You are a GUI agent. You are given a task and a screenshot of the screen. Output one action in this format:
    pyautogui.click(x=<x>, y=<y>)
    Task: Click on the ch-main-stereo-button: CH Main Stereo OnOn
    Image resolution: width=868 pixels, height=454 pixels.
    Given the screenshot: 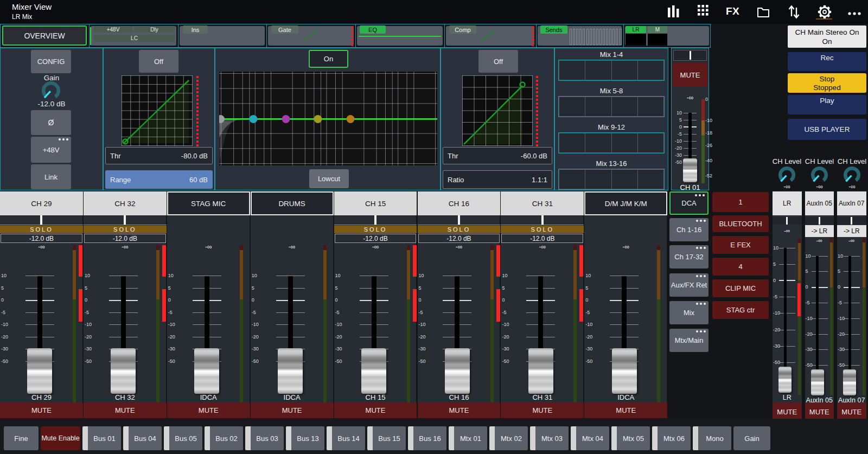 What is the action you would take?
    pyautogui.click(x=827, y=37)
    